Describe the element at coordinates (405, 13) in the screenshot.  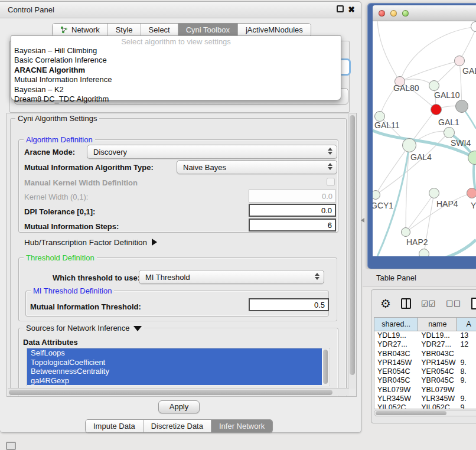
I see `window-zoom-button` at that location.